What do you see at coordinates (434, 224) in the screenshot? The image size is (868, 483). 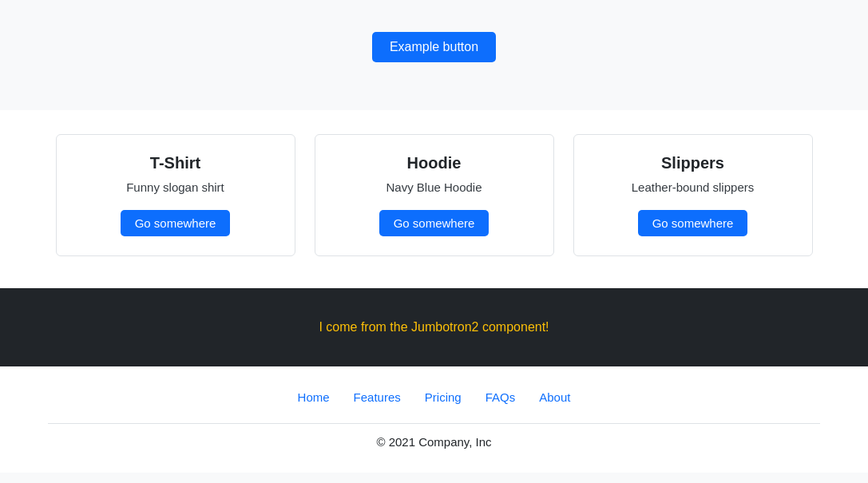 I see `card-button-1: Go somewhere` at bounding box center [434, 224].